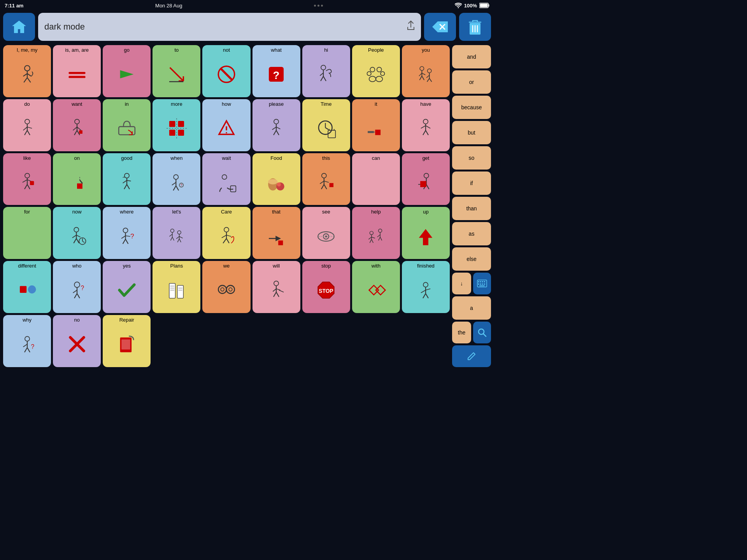 This screenshot has height=560, width=747. Describe the element at coordinates (426, 287) in the screenshot. I see `cell-finished: finished` at that location.